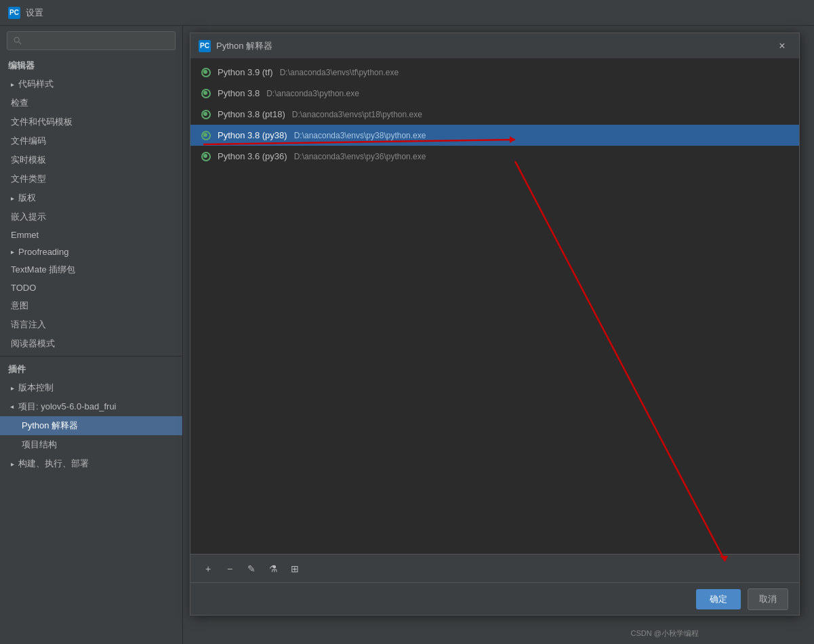 The width and height of the screenshot is (814, 644). Describe the element at coordinates (28, 217) in the screenshot. I see `sidebar-item-label: 嵌入提示` at that location.